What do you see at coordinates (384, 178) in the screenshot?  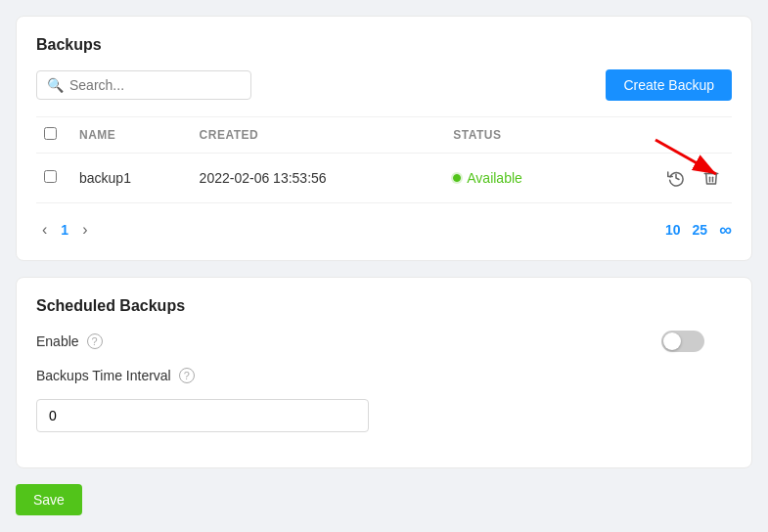 I see `table-row: backup1 2022-02-06 13:53:56 Available` at bounding box center [384, 178].